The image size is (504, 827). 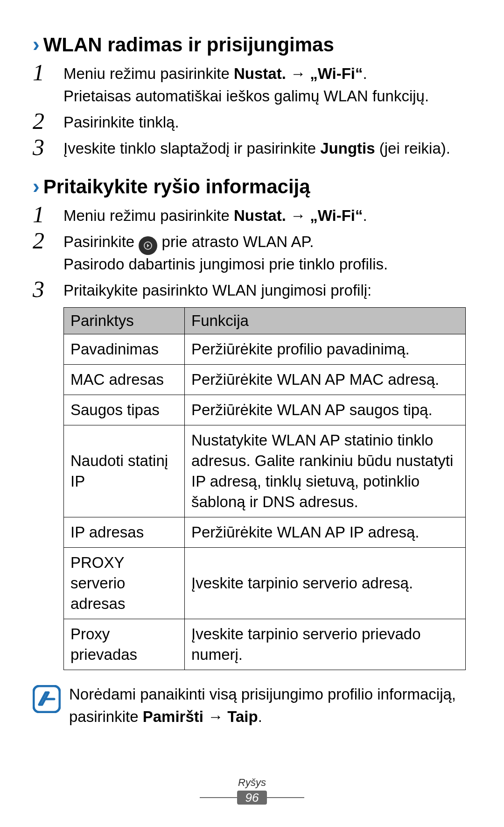 What do you see at coordinates (148, 246) in the screenshot?
I see `details-circle-icon` at bounding box center [148, 246].